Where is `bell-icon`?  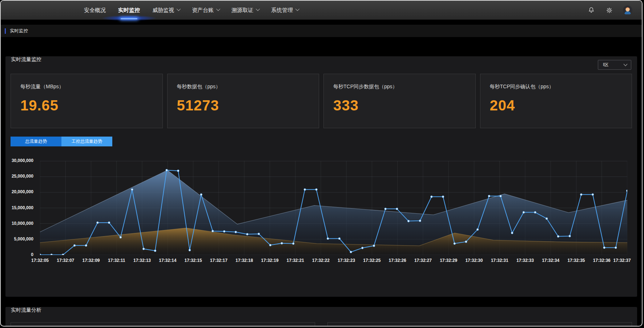 bell-icon is located at coordinates (591, 10).